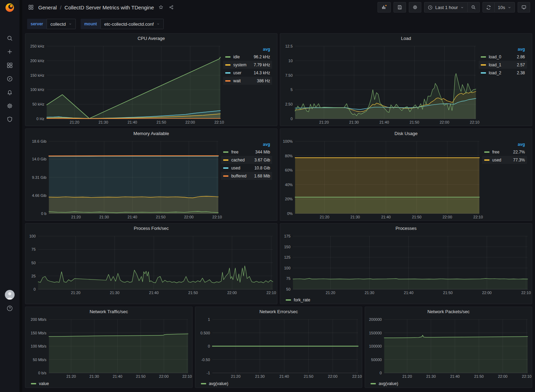  Describe the element at coordinates (124, 179) in the screenshot. I see `chart-memory: 21:2021:3021:4021:5022:0022:100 b4.66 Gi…` at that location.